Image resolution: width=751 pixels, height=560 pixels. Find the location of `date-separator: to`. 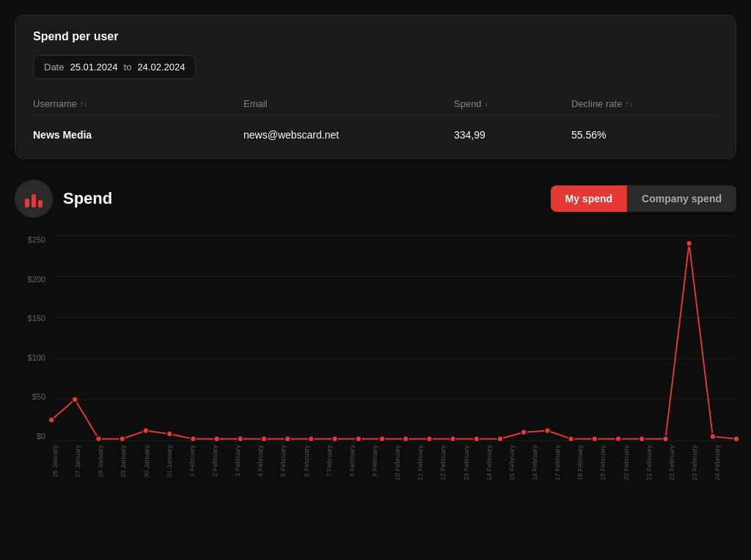

date-separator: to is located at coordinates (128, 67).